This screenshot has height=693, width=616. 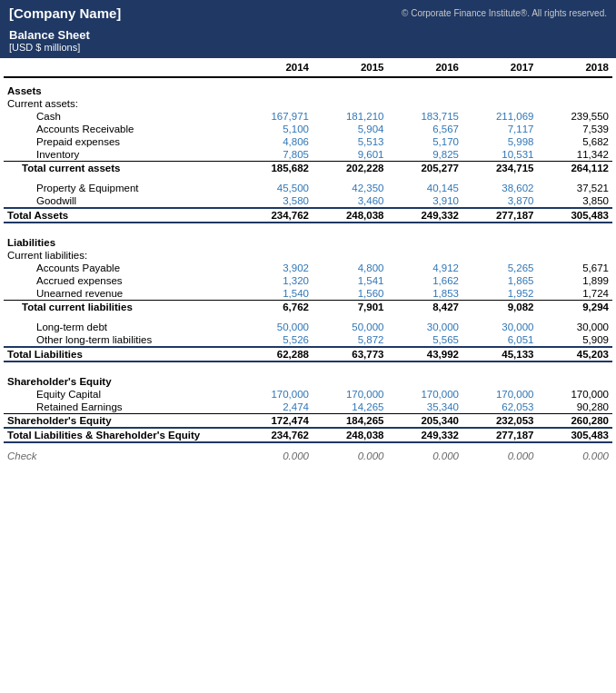 I want to click on cash-2018: 239,550, so click(x=574, y=116).